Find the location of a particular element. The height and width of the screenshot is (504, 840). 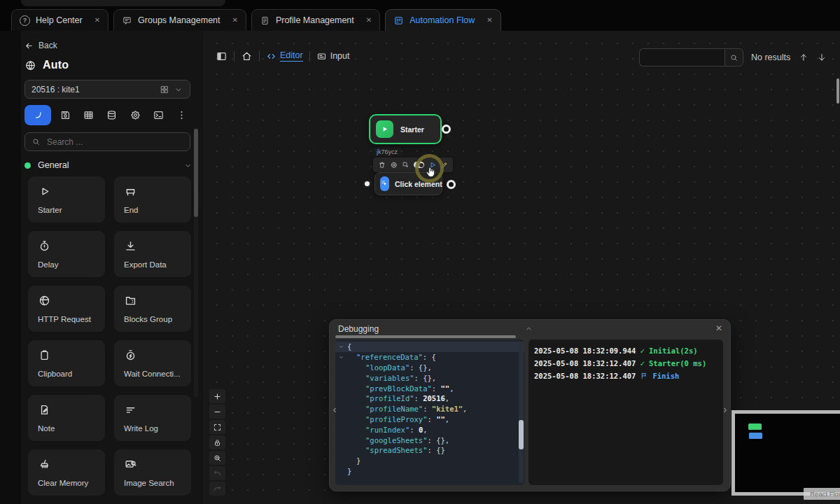

kebab-icon is located at coordinates (182, 115).